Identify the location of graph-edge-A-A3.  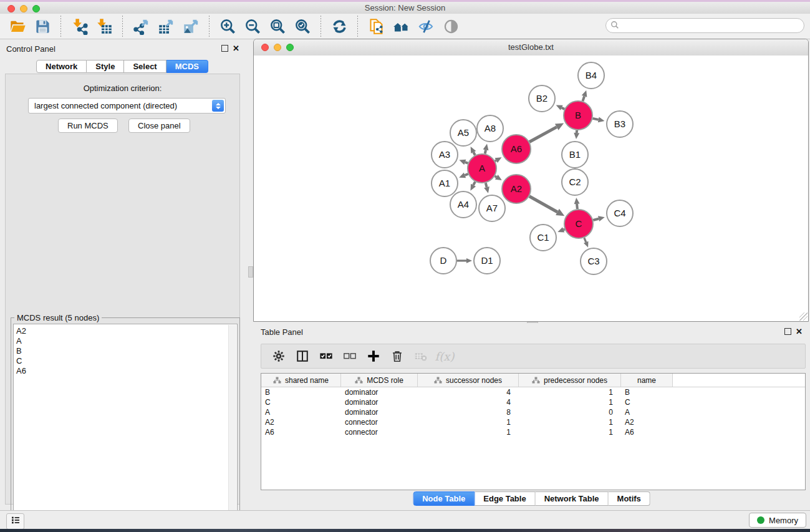
(466, 163).